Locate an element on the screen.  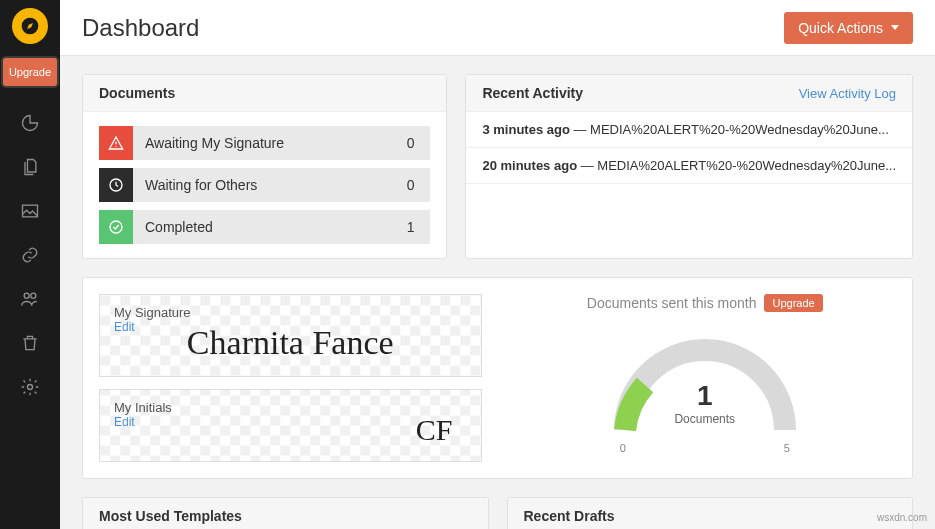
gauge-upgrade-button: Upgrade is located at coordinates (793, 303).